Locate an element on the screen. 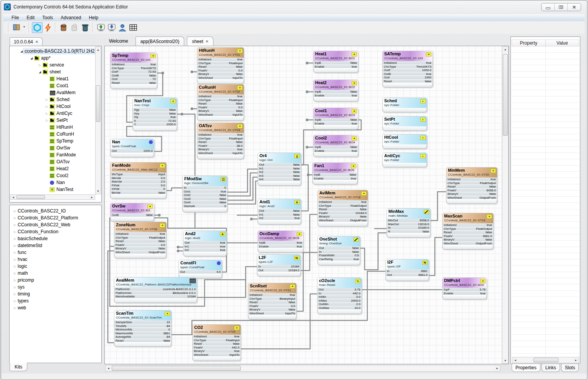 Image resolution: width=588 pixels, height=380 pixels. slot-InpB: InpBtrue is located at coordinates (281, 243).